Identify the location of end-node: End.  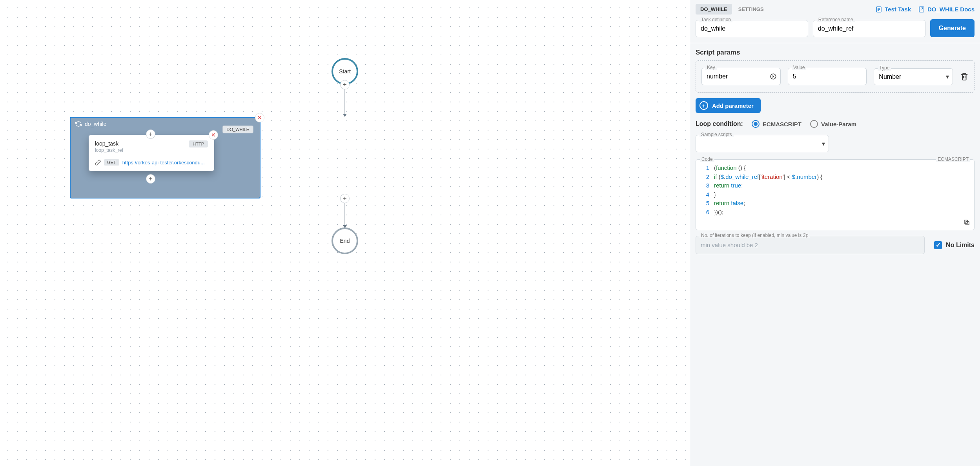
(345, 241).